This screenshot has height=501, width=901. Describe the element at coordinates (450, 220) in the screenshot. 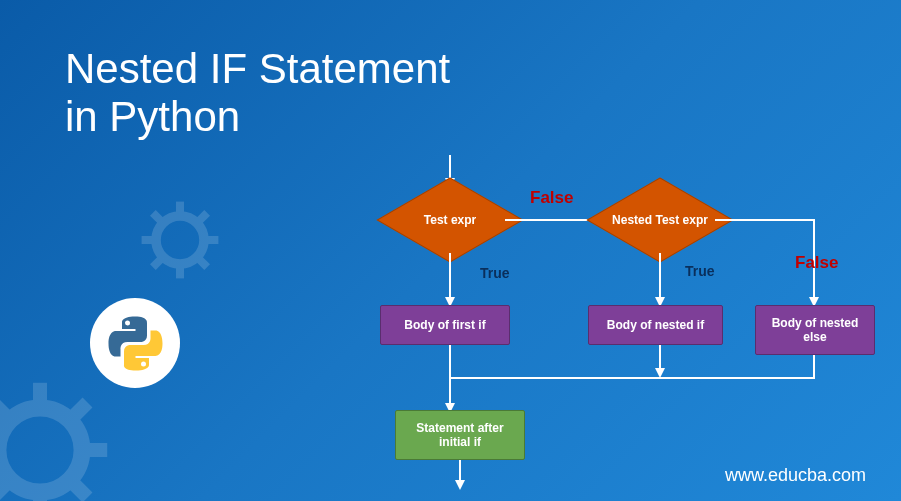

I see `decision-test-expr: Test expr` at that location.